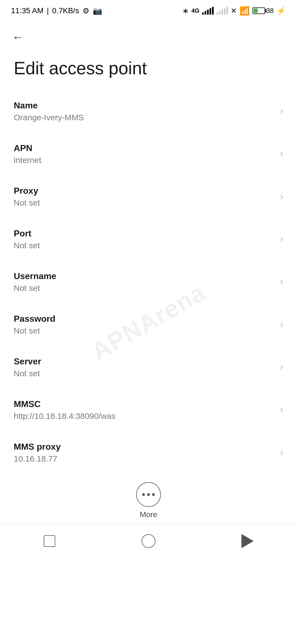 The height and width of the screenshot is (644, 297). What do you see at coordinates (144, 233) in the screenshot?
I see `settings-label-port: Port` at bounding box center [144, 233].